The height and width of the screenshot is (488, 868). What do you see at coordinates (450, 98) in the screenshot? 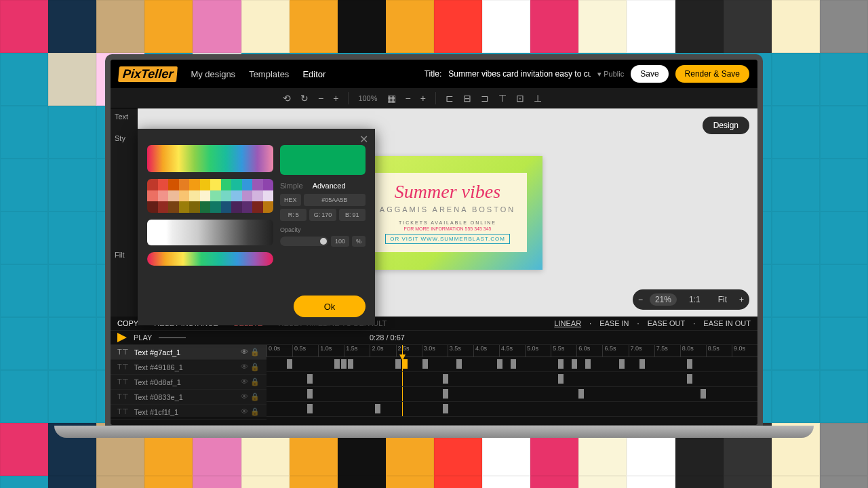
I see `align-left-icon: ⊏` at bounding box center [450, 98].